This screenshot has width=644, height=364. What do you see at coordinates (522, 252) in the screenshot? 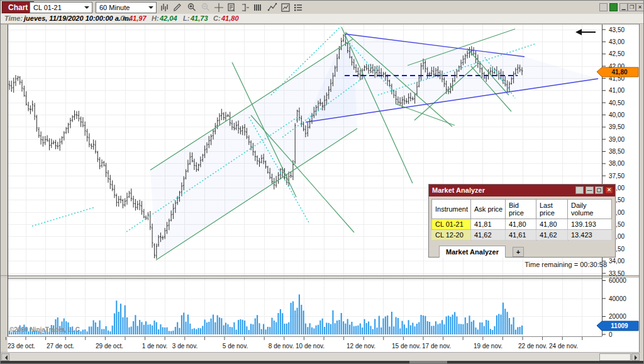
I see `tab-strip: Market Analyzer +` at bounding box center [522, 252].